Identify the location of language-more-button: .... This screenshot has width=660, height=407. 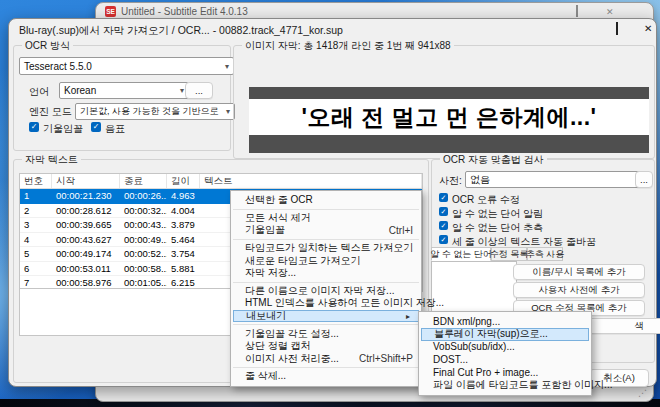
(199, 90).